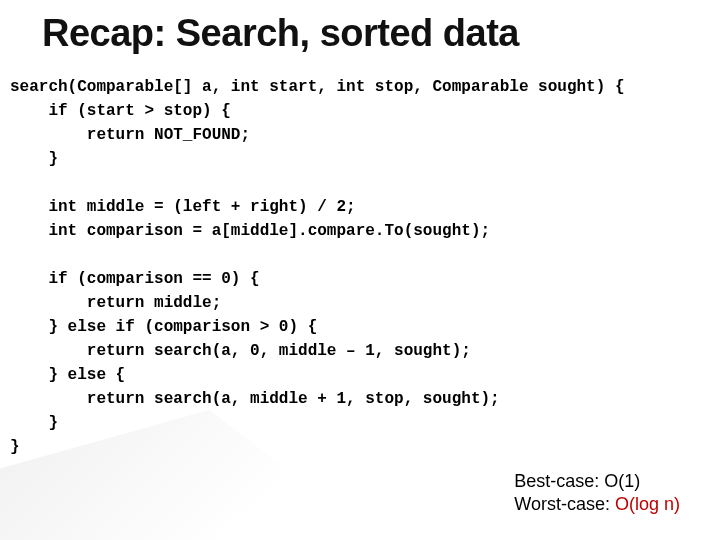 This screenshot has width=720, height=540. Describe the element at coordinates (597, 504) in the screenshot. I see `worst-case-line: Worst-case: O(log n)` at that location.